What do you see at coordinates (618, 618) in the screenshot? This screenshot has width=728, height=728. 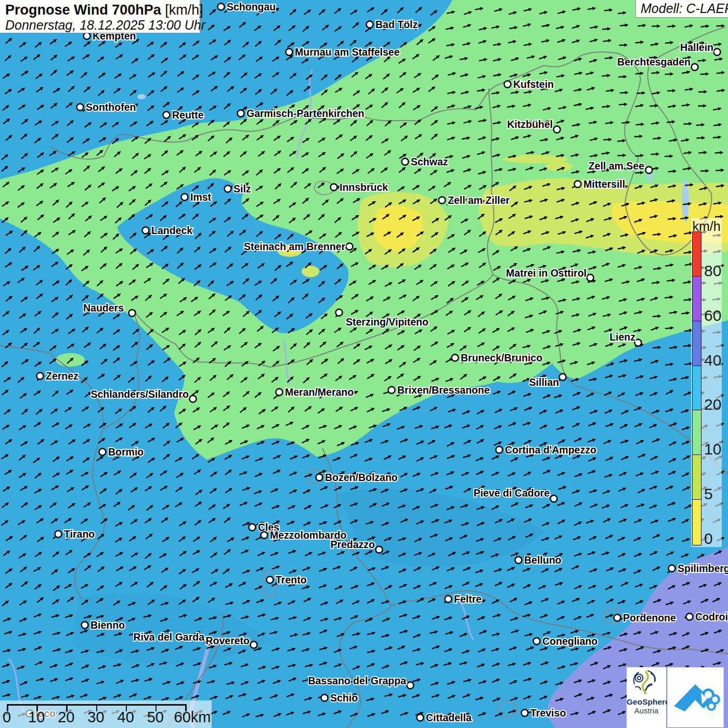 I see `city-marker-Pordenone` at bounding box center [618, 618].